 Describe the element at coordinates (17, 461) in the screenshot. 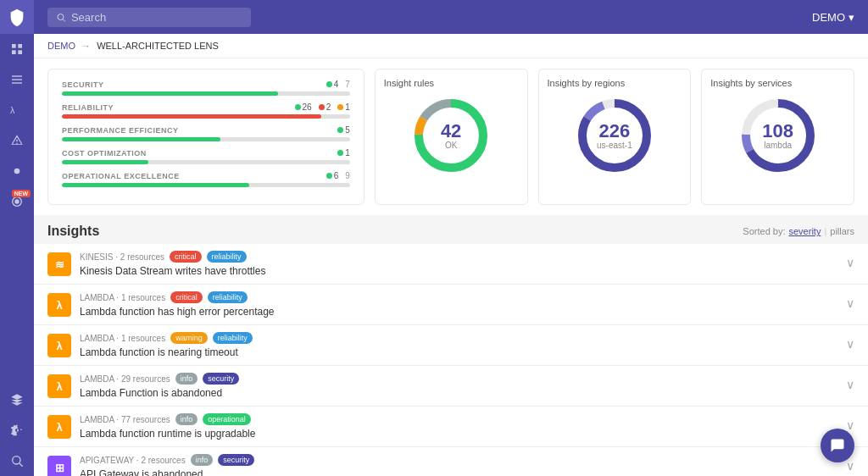

I see `sidebar-item-search` at that location.